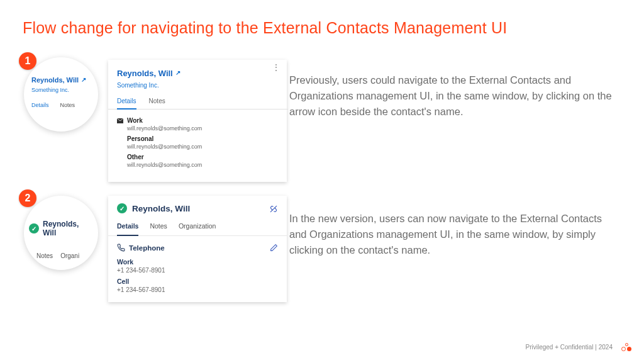 The image size is (644, 360). Describe the element at coordinates (62, 80) in the screenshot. I see `zoom1-contact-name: Reynolds, Will ↗` at that location.